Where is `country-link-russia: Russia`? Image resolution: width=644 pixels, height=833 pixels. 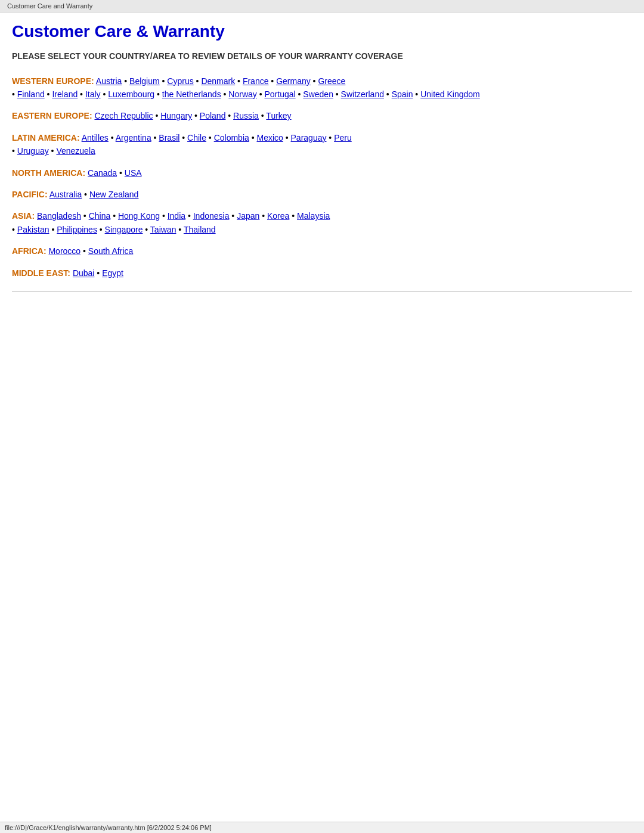
country-link-russia: Russia is located at coordinates (246, 116).